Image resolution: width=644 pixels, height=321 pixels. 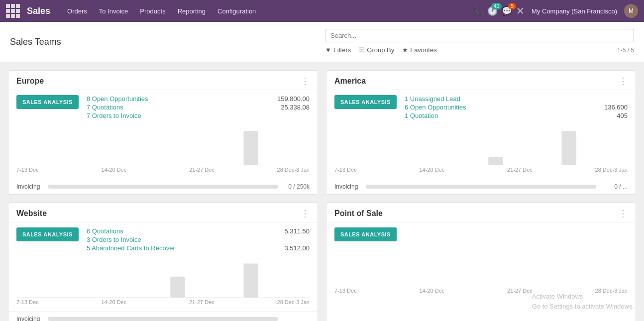 I want to click on stat-link: 6 Open Opportunities, so click(x=435, y=107).